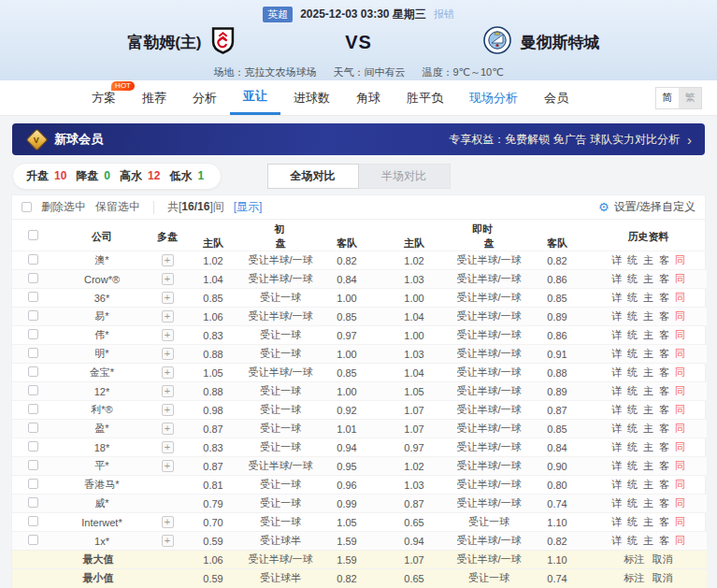 This screenshot has height=588, width=717. What do you see at coordinates (635, 559) in the screenshot?
I see `mark-link: 标注` at bounding box center [635, 559].